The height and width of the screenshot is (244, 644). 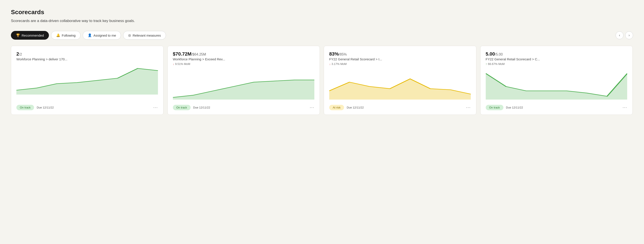 I want to click on page-subtitle: Scorecards are a data-driven collaborati…, so click(x=322, y=21).